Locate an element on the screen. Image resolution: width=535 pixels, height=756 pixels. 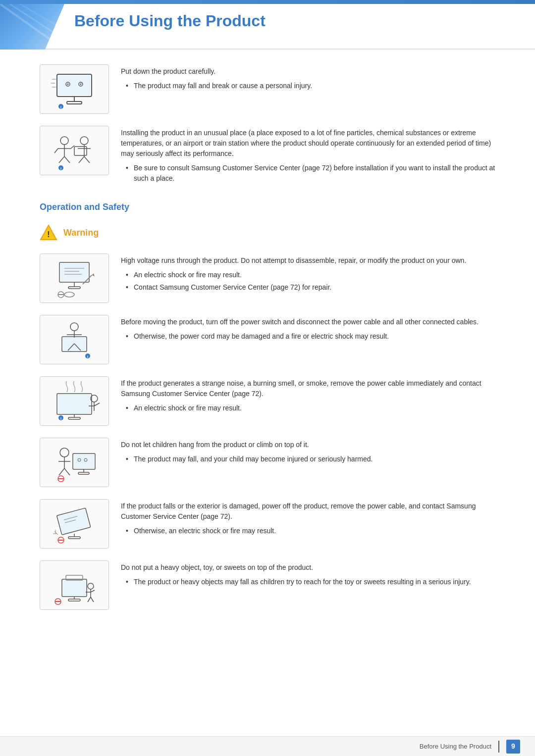
bullet-noise-0: An electric shock or fire may result. is located at coordinates (311, 408).